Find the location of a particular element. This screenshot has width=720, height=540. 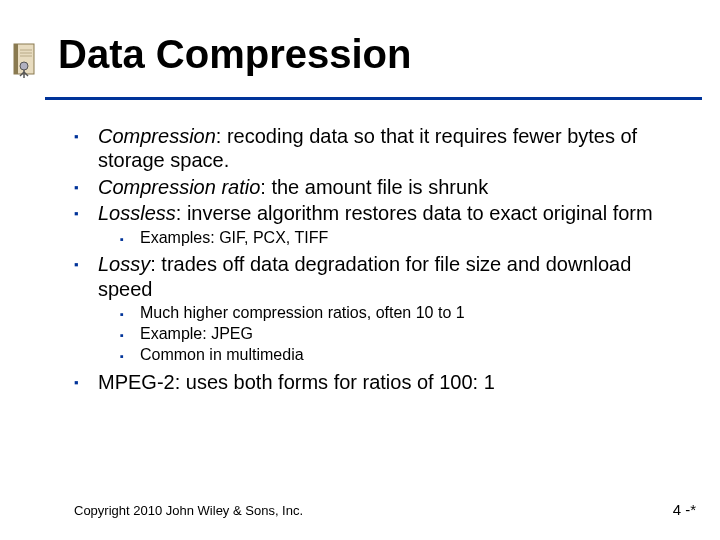

bullet-lossless: ▪ Lossless: inverse algorithm restores d… is located at coordinates (382, 213).